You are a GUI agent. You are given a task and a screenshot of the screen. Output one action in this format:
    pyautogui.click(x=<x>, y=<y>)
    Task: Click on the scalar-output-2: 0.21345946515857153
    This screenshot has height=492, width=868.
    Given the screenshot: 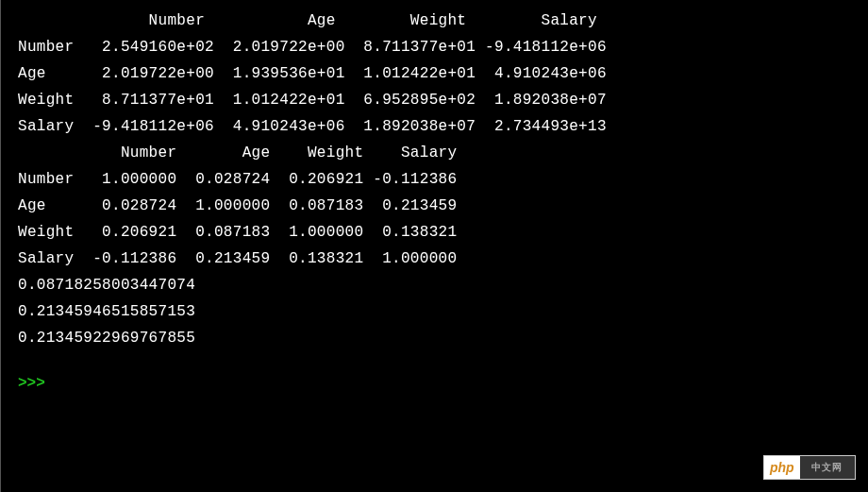 What is the action you would take?
    pyautogui.click(x=443, y=312)
    